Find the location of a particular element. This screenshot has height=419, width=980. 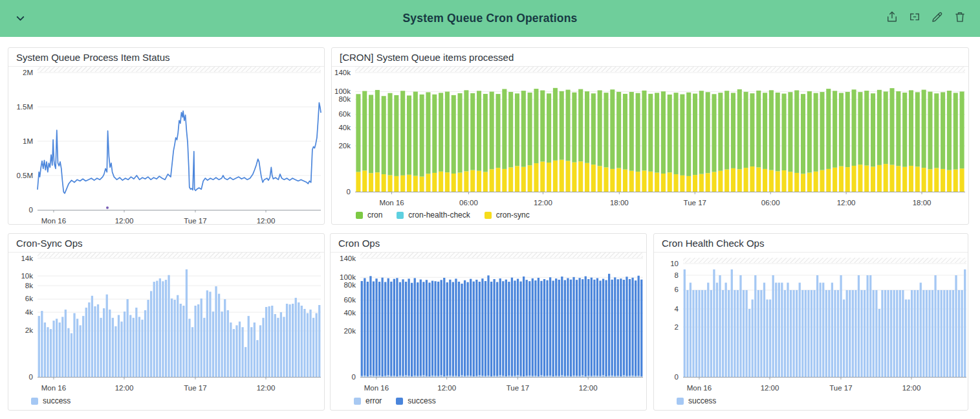

y-axis-label: 10 is located at coordinates (674, 264).